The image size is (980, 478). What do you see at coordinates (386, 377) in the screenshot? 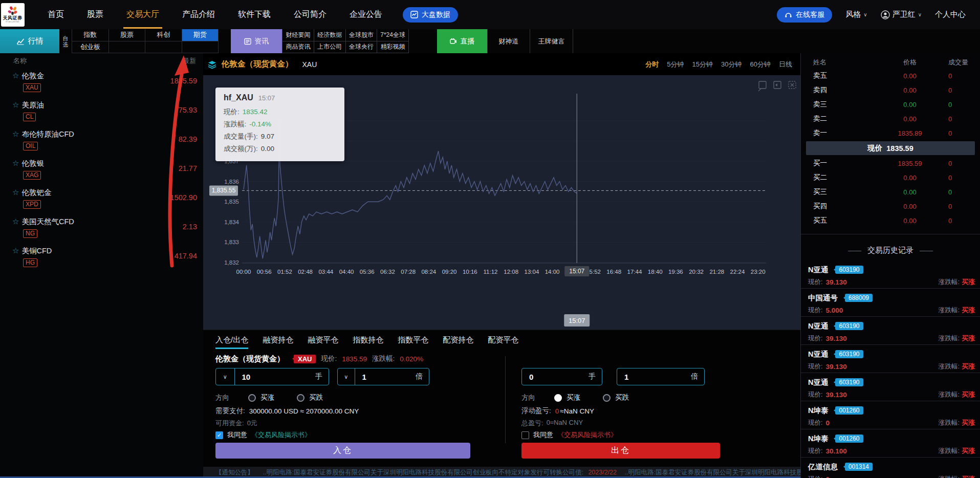
I see `open-leverage-input` at bounding box center [386, 377].